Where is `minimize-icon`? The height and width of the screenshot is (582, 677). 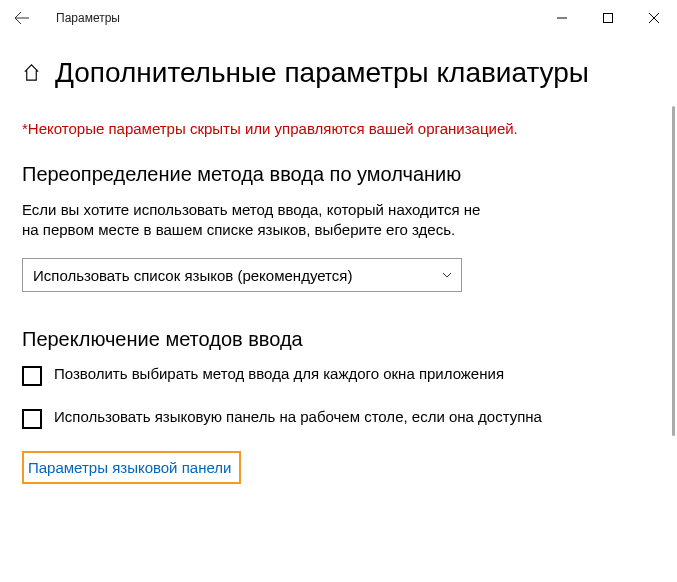 minimize-icon is located at coordinates (562, 18).